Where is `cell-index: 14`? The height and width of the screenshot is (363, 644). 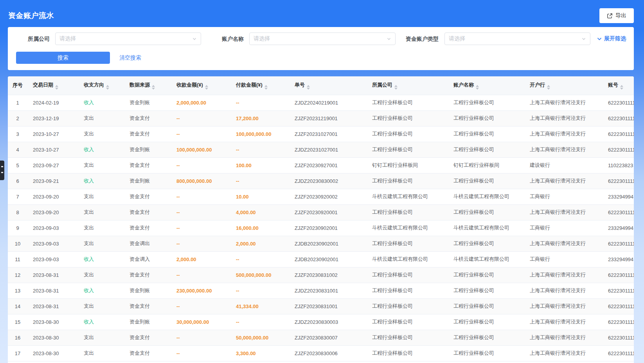 cell-index: 14 is located at coordinates (18, 306).